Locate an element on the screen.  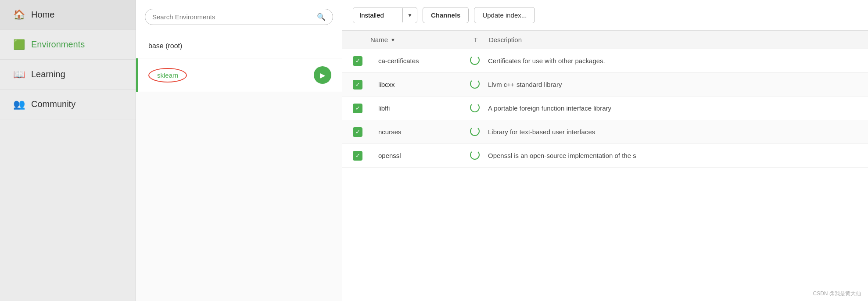
pkg-check-0: ✓ is located at coordinates (362, 61).